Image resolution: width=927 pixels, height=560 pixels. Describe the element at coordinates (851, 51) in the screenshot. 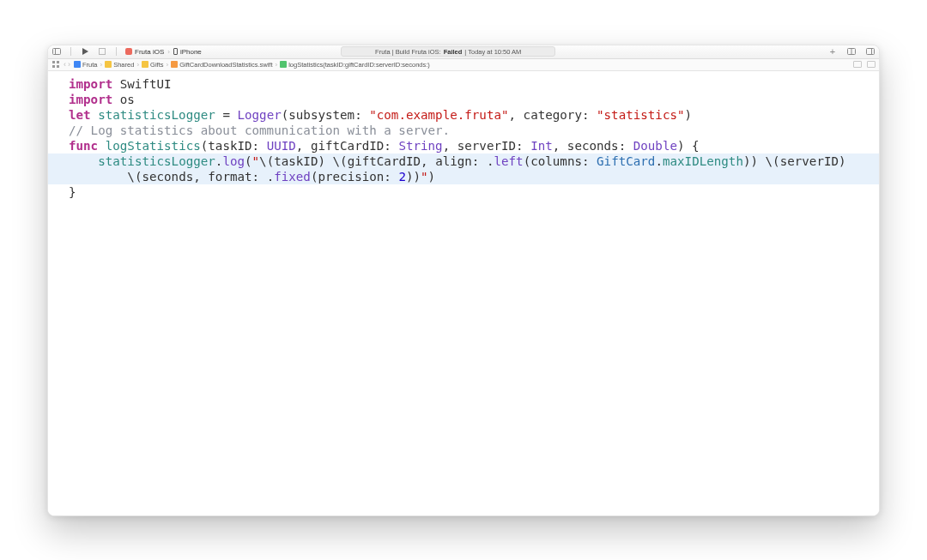

I see `toolbar-right: +` at that location.